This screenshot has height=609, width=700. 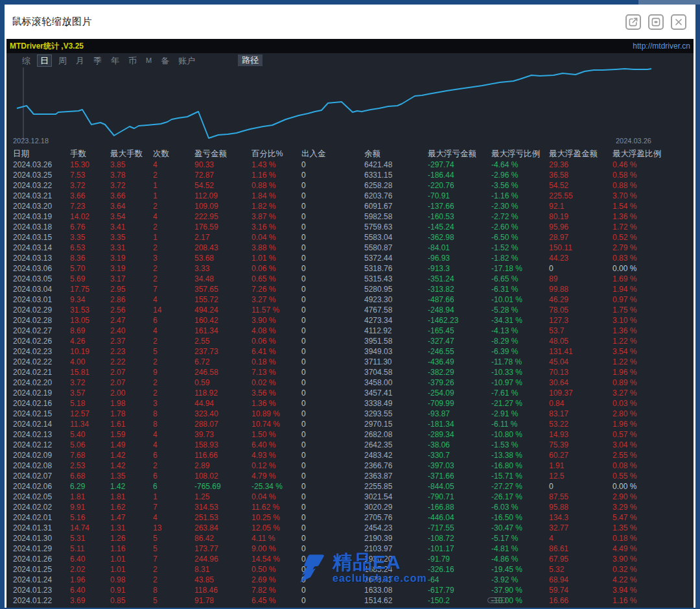 What do you see at coordinates (353, 580) in the screenshot?
I see `table-row: 2024.01.241.960.98243.852.69 %01676.93-6…` at bounding box center [353, 580].